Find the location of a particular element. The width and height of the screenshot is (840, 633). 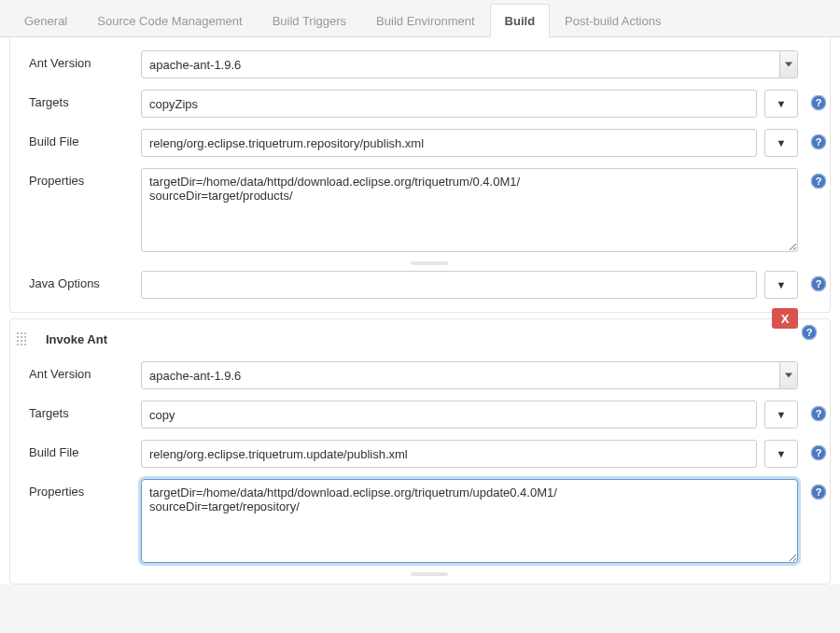

tab-build-environment: Build Environment is located at coordinates (426, 21).